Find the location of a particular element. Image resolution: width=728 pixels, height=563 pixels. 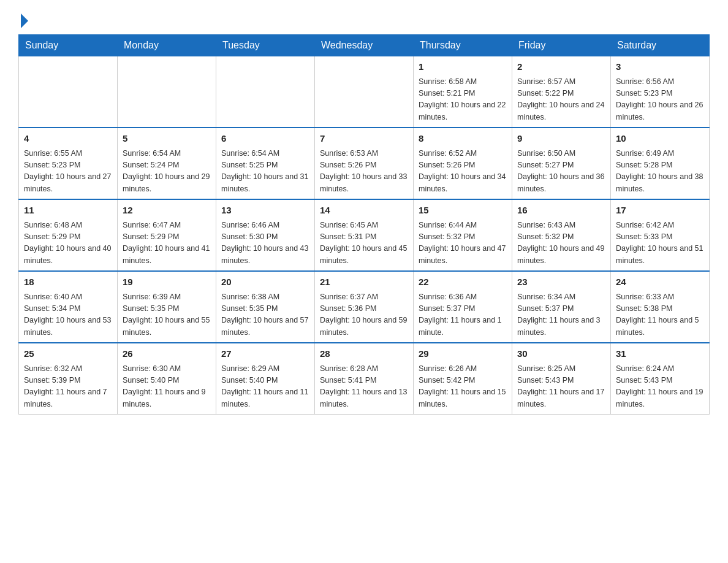

day-number: 29 is located at coordinates (463, 354).